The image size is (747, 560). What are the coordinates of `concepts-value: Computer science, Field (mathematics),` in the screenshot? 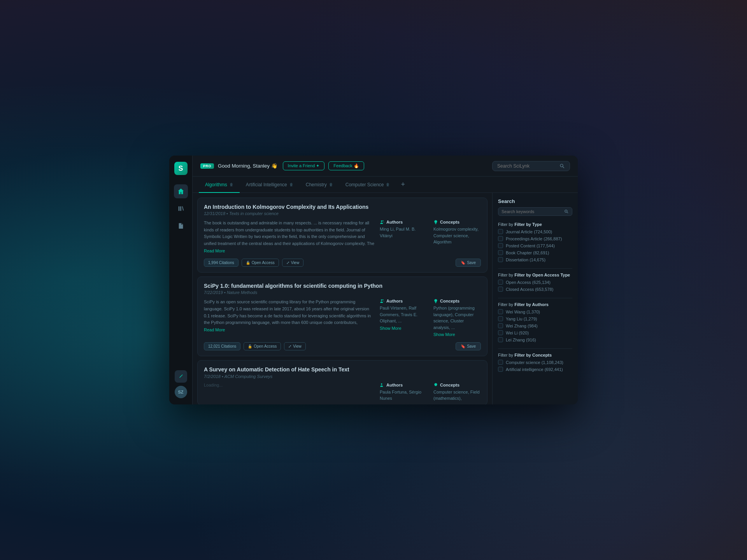 It's located at (457, 395).